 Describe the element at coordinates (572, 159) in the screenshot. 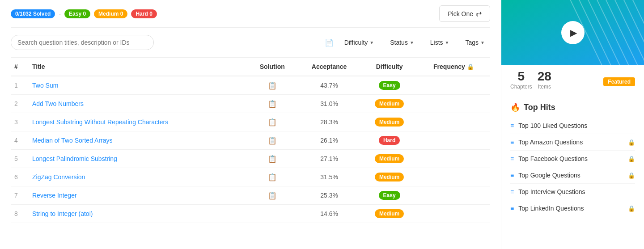

I see `hits-list-item: ≡ Top Facebook Questions 🔒` at that location.